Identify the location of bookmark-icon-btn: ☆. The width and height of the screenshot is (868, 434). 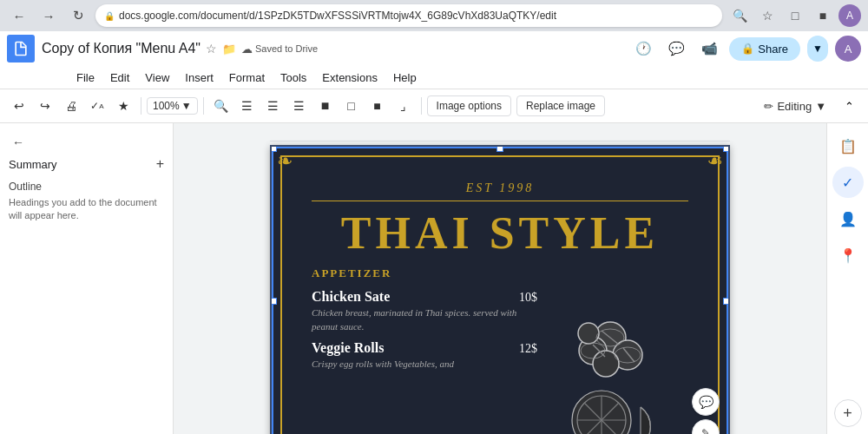
(767, 16).